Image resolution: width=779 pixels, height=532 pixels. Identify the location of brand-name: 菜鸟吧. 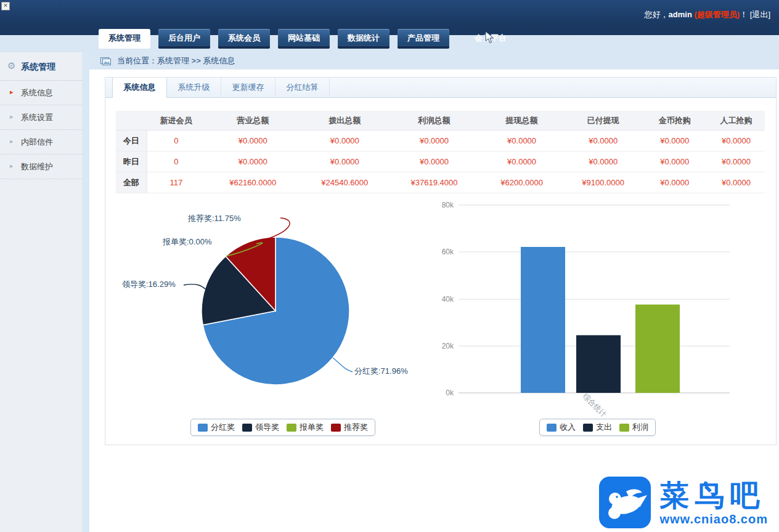
(712, 496).